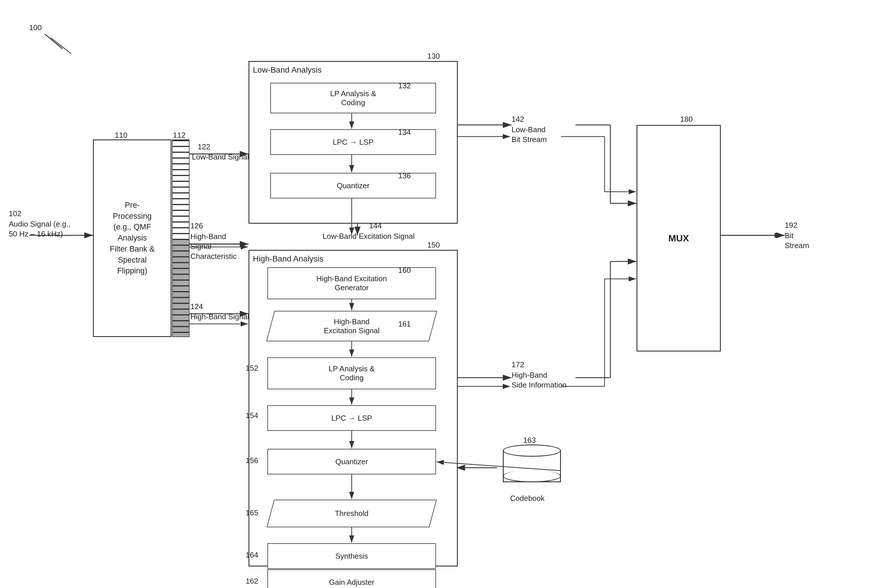 This screenshot has width=892, height=588. I want to click on ref-156: 156, so click(252, 460).